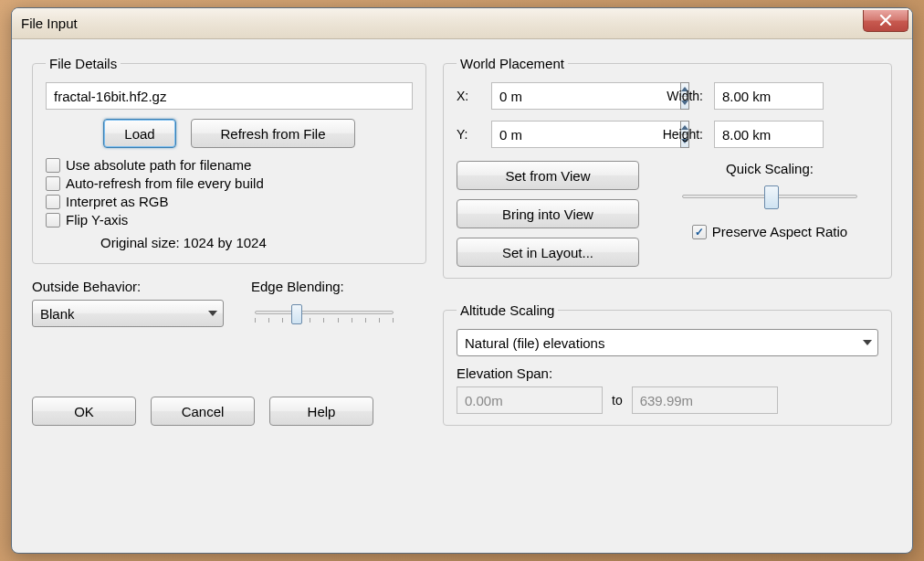 This screenshot has height=561, width=924. I want to click on altitude-mode-value: Natural (file) elevations, so click(535, 344).